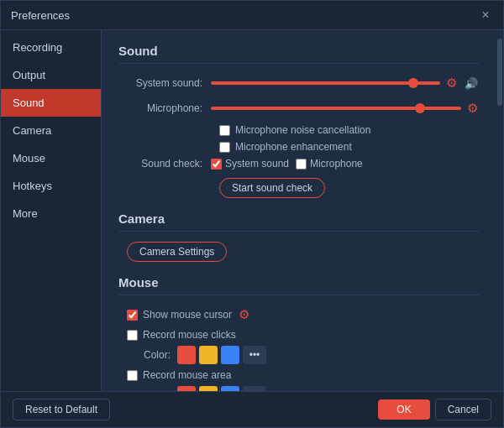  What do you see at coordinates (250, 164) in the screenshot?
I see `sound-check-system-label: System sound` at bounding box center [250, 164].